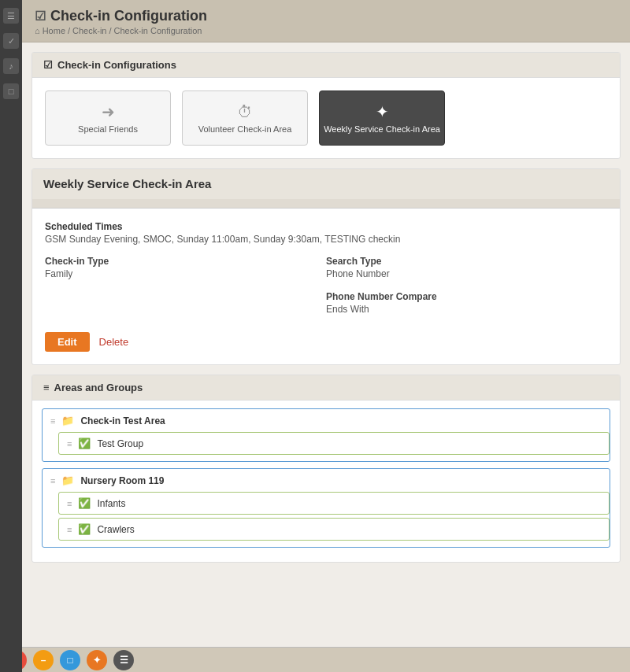 This screenshot has height=672, width=630. Describe the element at coordinates (117, 65) in the screenshot. I see `configurations-title: Check-in Configurations` at that location.